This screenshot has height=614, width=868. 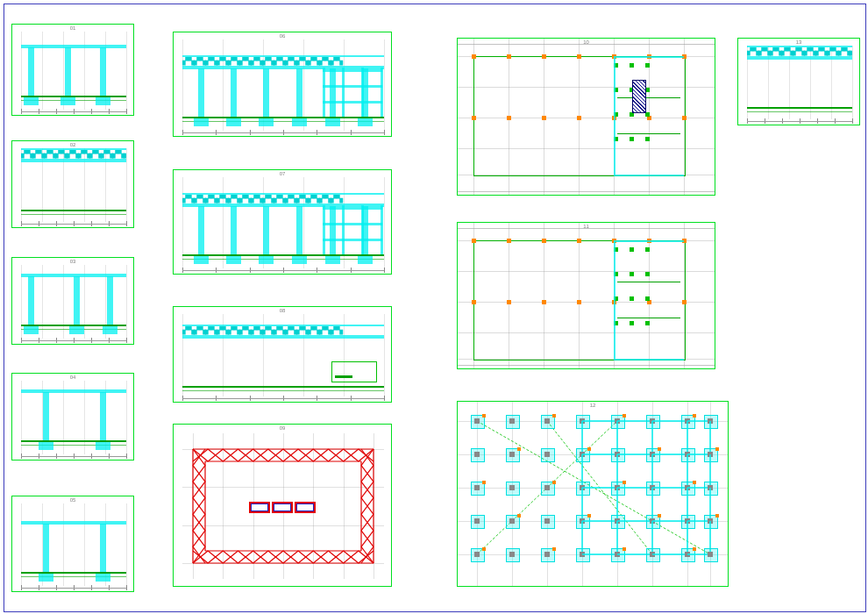 What do you see at coordinates (73, 145) in the screenshot?
I see `sheet-title: 02` at bounding box center [73, 145].